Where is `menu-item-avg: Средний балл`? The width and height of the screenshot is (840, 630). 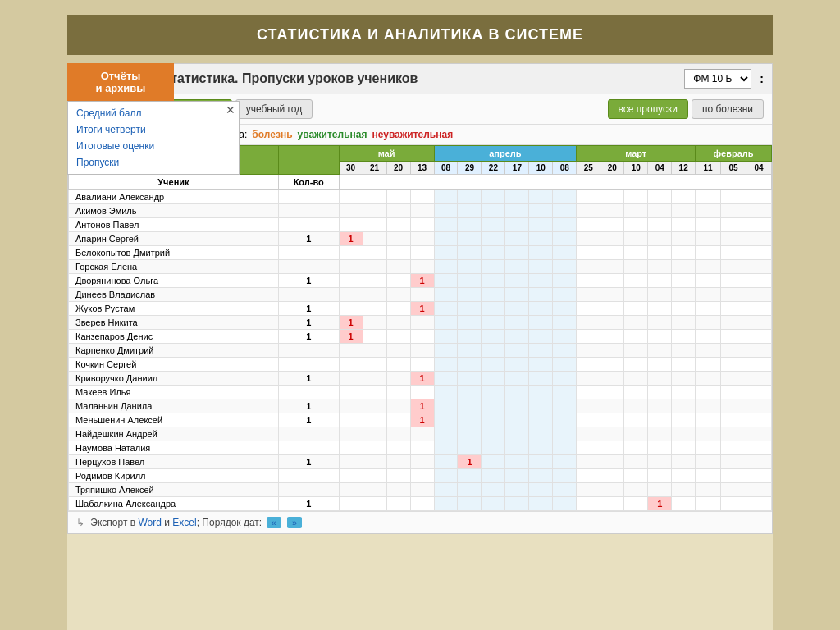
menu-item-avg: Средний балл is located at coordinates (153, 113).